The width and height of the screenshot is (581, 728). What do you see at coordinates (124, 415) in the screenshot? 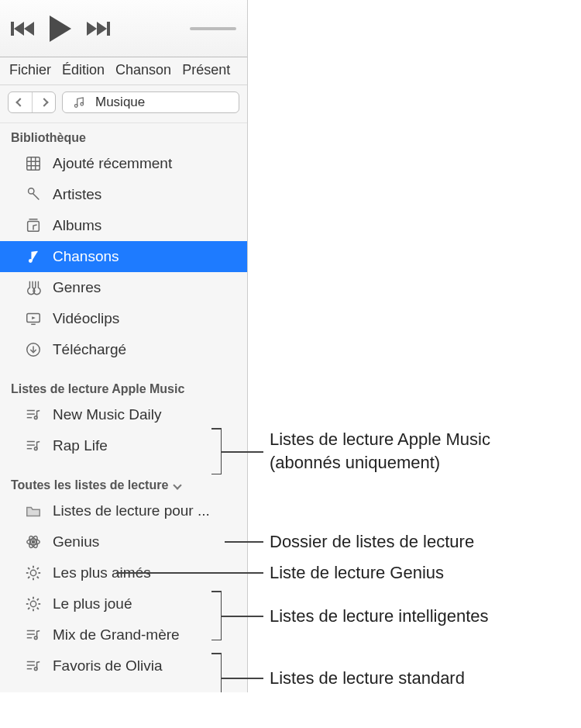
I see `sidebar-item-new-music-daily: New Music Daily` at bounding box center [124, 415].